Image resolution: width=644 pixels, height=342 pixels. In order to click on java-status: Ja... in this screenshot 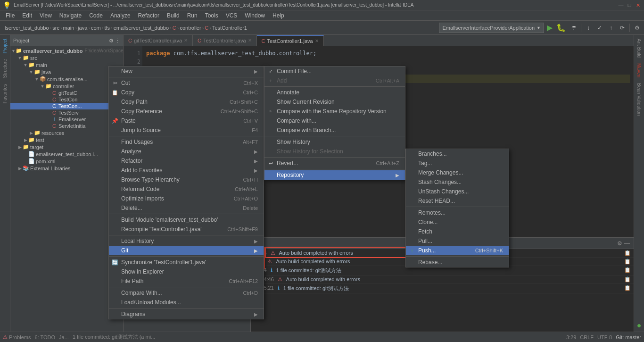, I will do `click(64, 337)`.